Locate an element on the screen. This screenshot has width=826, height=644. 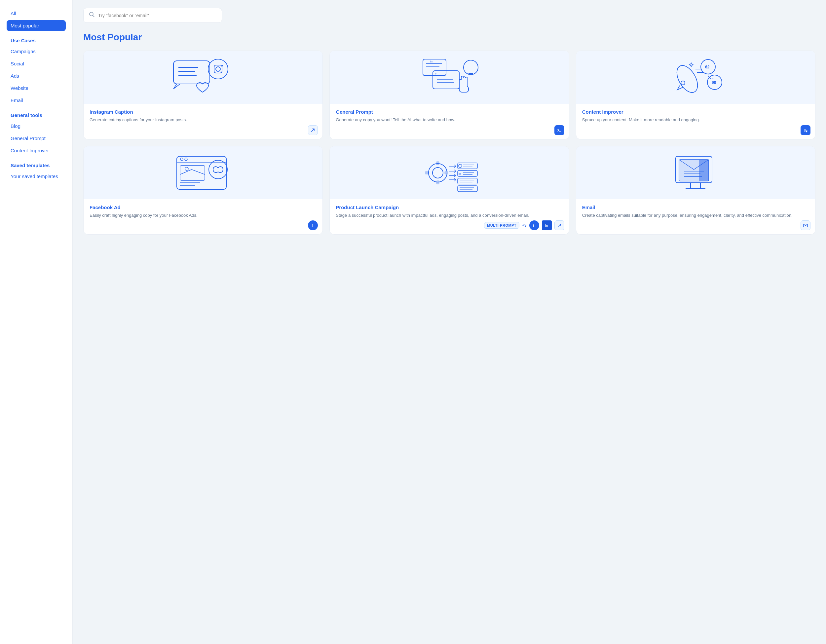
search-bar is located at coordinates (153, 15).